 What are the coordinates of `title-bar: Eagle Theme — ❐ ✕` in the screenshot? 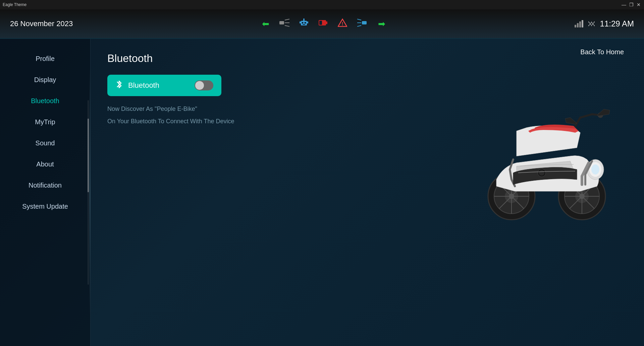 It's located at (322, 5).